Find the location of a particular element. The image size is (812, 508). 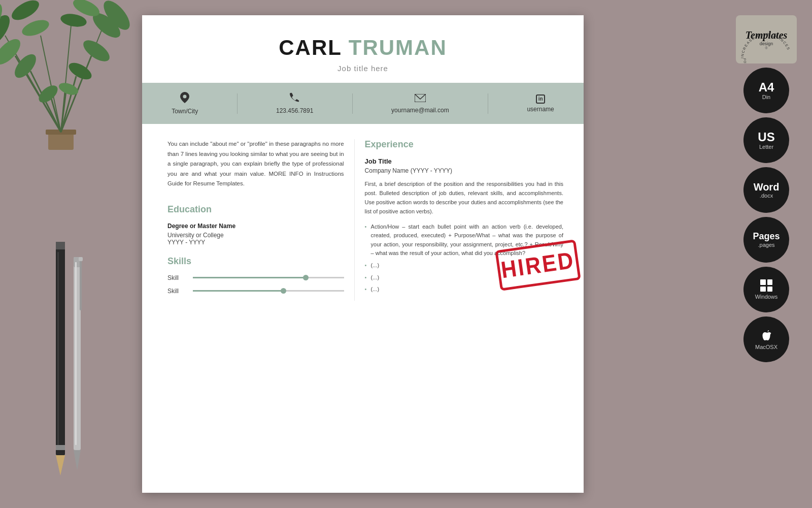

education-years: YYYY - YYYY is located at coordinates (256, 242).